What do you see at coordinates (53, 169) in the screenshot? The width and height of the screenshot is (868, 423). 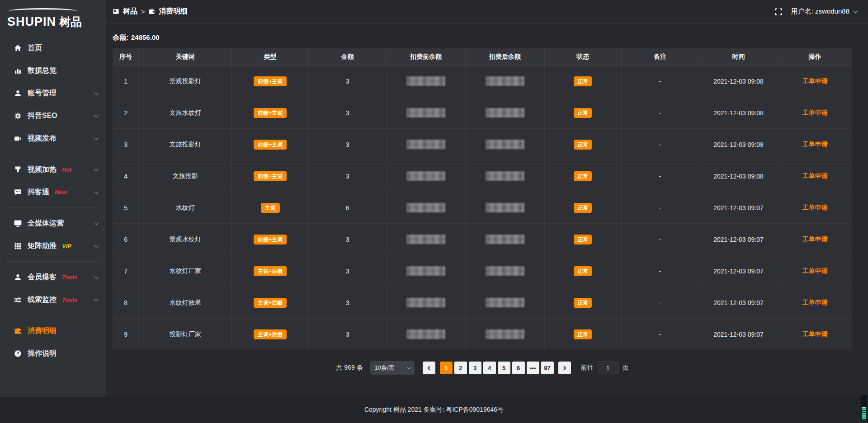 I see `sidebar-item-video-heat: 视频加热 Hot` at bounding box center [53, 169].